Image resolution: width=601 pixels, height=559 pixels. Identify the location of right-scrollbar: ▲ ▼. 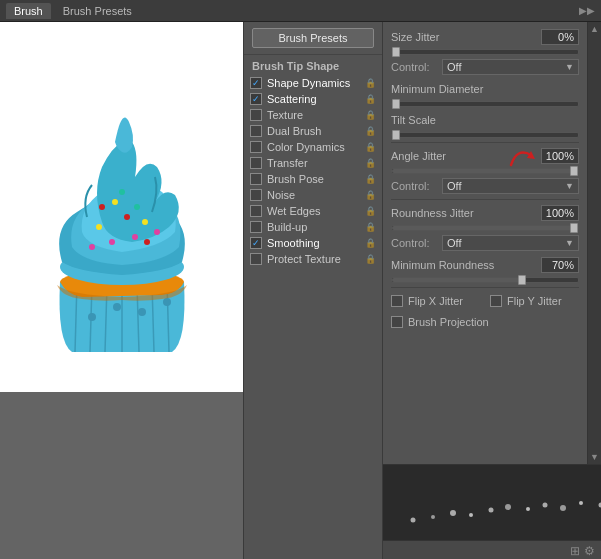
(594, 243).